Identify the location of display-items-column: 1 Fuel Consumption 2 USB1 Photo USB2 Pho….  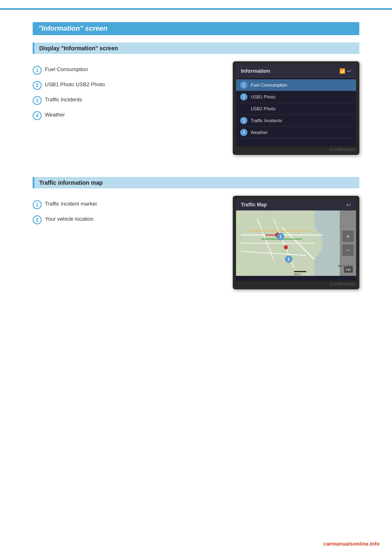
(127, 108).